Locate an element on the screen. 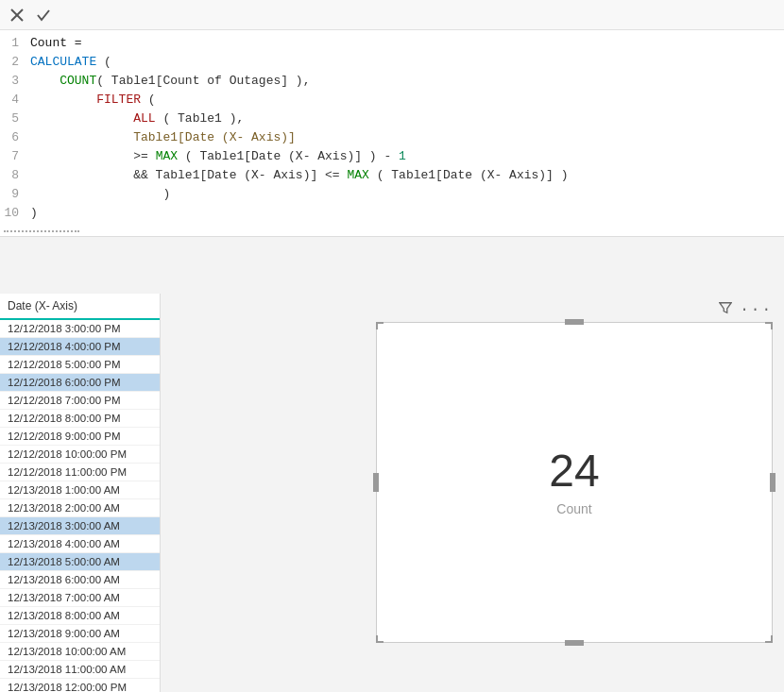 The image size is (784, 692). resize-handle-right is located at coordinates (773, 482).